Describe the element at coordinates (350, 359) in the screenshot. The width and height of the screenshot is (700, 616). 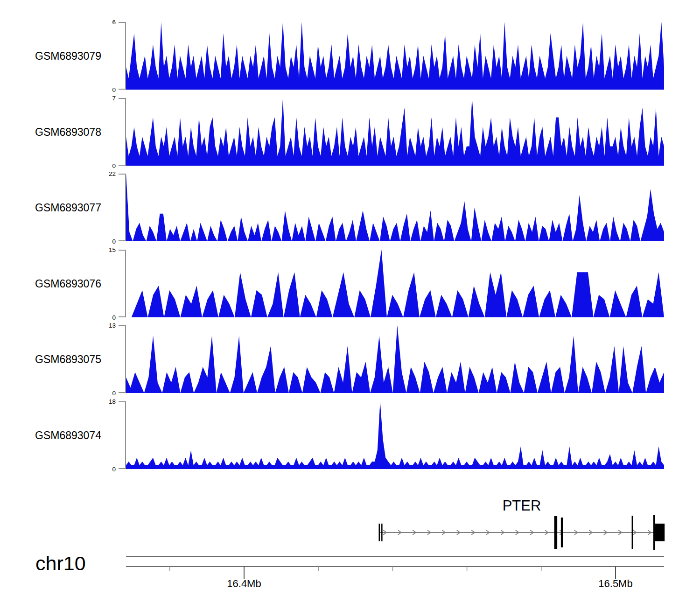
I see `coverage-track-gsm6893075: GSM6893075 13 0` at that location.